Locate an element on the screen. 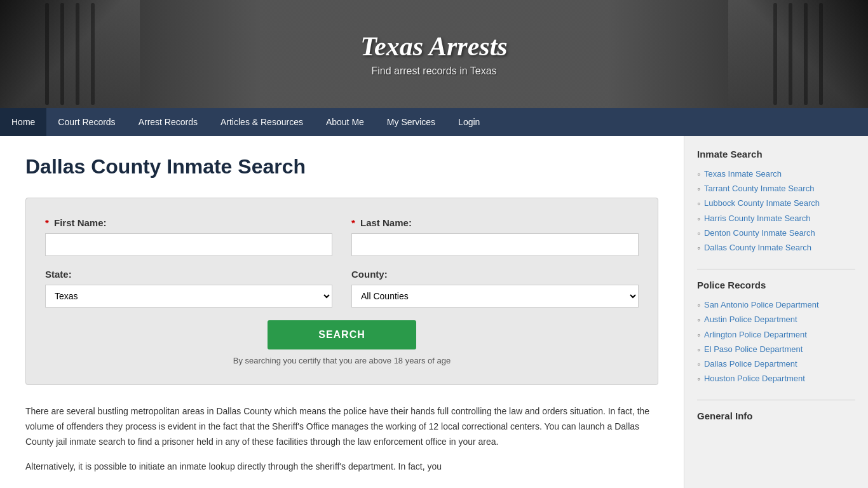 This screenshot has width=868, height=488. sidebar-general-info-title: General Info is located at coordinates (776, 417).